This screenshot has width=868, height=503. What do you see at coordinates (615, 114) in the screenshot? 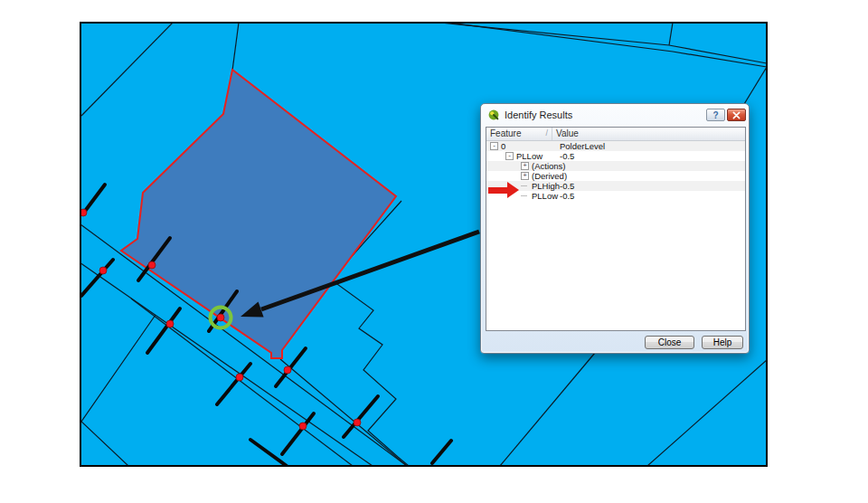
I see `dialog-titlebar: Identify Results ?` at bounding box center [615, 114].